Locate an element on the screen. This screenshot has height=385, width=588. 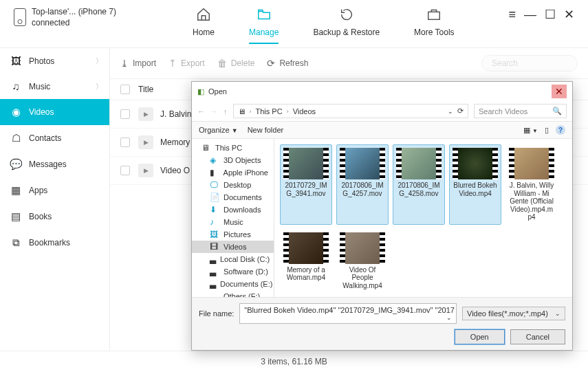
tree-documents-e: ▃Documents (E:) is located at coordinates (232, 284).